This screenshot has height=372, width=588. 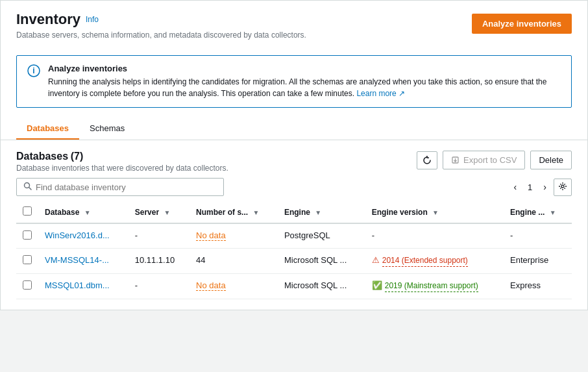 I want to click on version-text: 2019 (Mainstream support), so click(x=432, y=286).